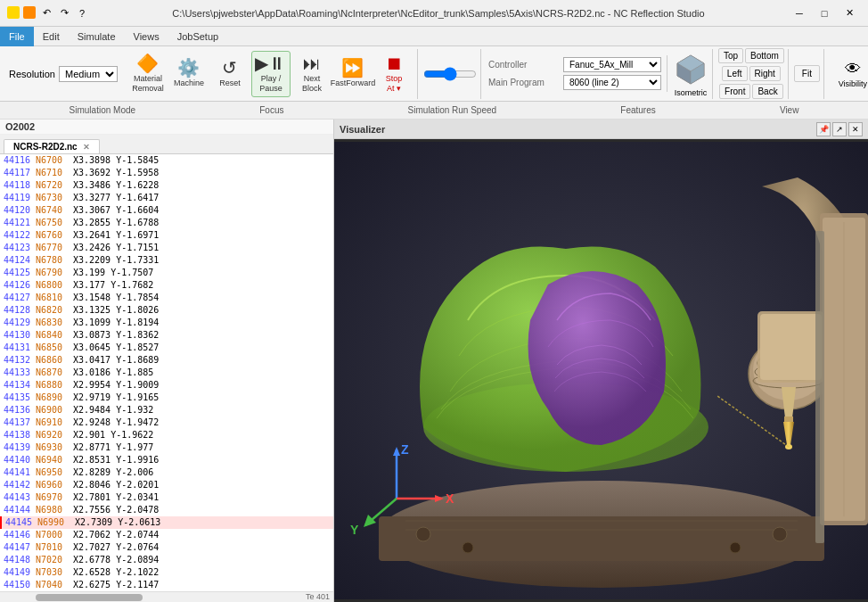 Image resolution: width=868 pixels, height=602 pixels. I want to click on machine-label: Machine, so click(189, 84).